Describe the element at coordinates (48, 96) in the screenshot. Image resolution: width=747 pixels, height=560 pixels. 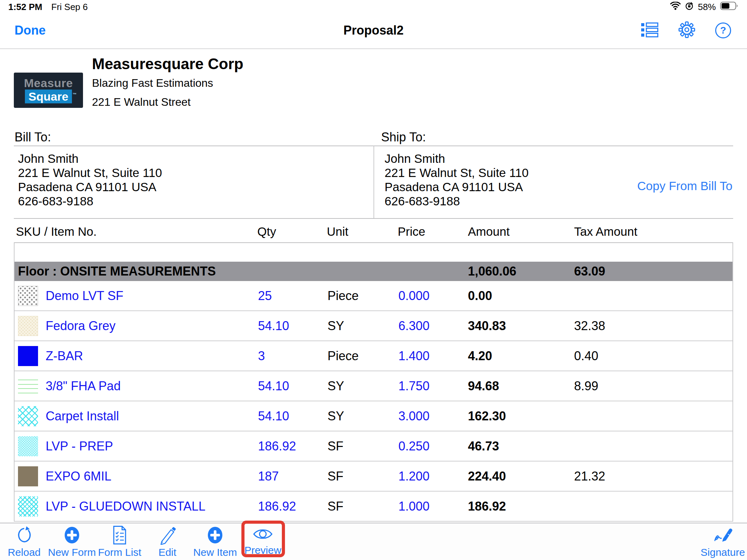
I see `logo-text-square: Square` at that location.